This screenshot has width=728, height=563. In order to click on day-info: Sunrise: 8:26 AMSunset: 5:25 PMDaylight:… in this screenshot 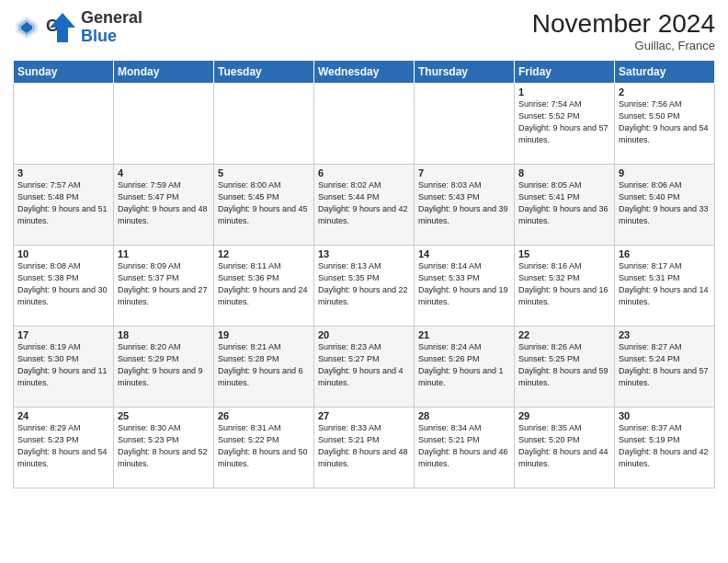, I will do `click(564, 365)`.